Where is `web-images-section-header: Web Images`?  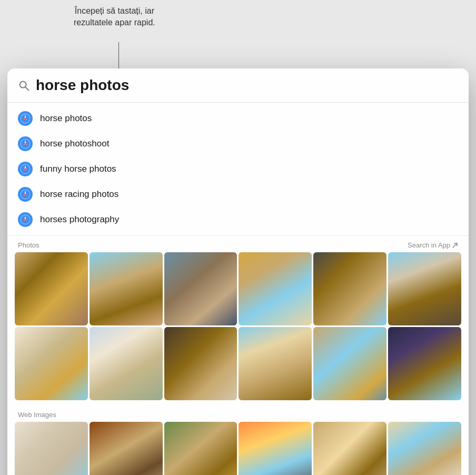 web-images-section-header: Web Images is located at coordinates (238, 414).